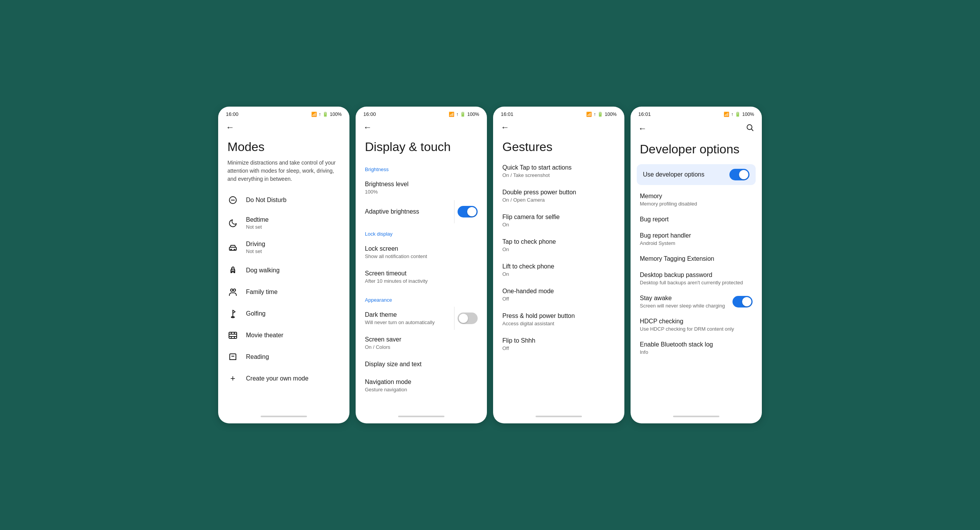 This screenshot has height=530, width=980. Describe the element at coordinates (284, 265) in the screenshot. I see `phone-modes: 16:00 📶 ↑ 🔋 100% ← Modes Minimize distra…` at that location.